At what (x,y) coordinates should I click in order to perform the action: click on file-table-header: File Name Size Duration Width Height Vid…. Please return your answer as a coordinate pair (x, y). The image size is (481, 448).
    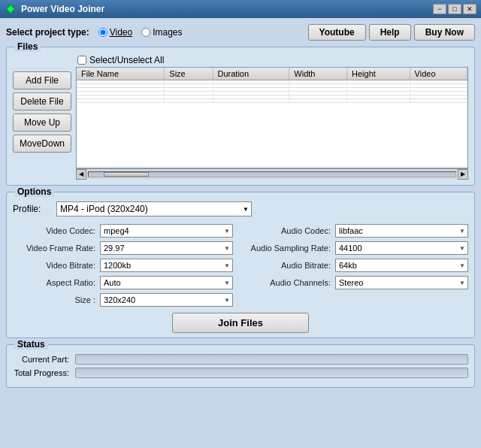
    Looking at the image, I should click on (272, 74).